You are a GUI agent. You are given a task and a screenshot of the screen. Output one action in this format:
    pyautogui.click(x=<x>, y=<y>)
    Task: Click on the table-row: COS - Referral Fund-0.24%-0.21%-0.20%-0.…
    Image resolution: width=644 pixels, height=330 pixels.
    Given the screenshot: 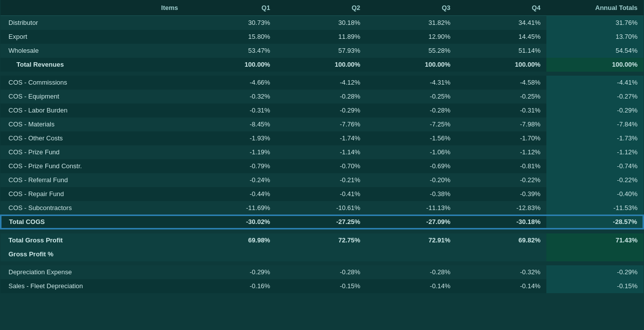 What is the action you would take?
    pyautogui.click(x=322, y=180)
    